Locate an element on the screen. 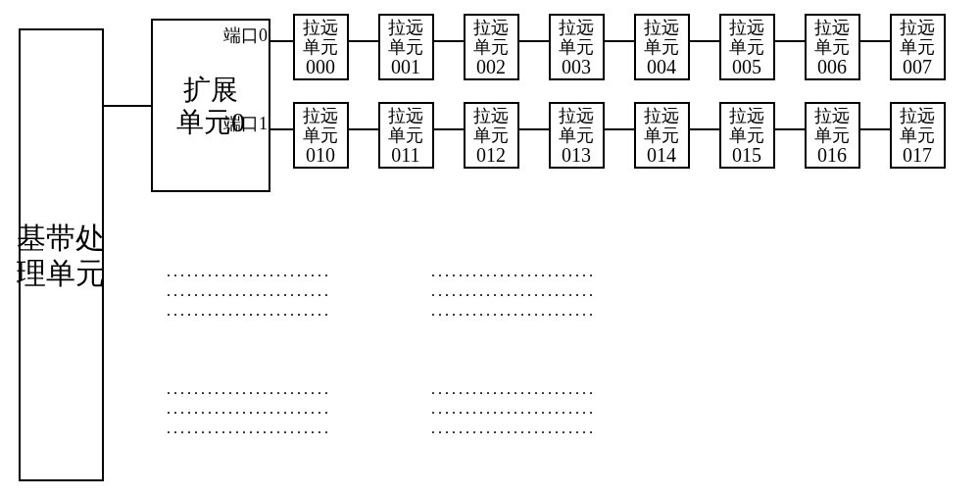  ellipsis-lower-left-1: ........................ is located at coordinates (249, 388).